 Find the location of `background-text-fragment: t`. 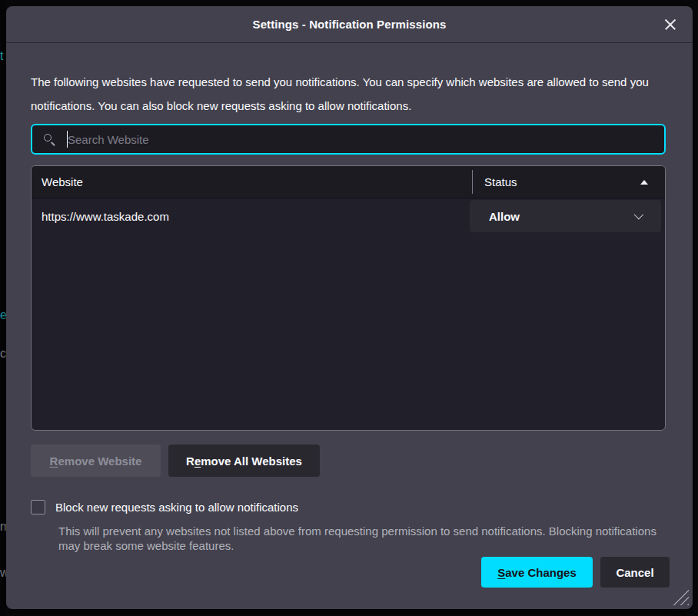

background-text-fragment: t is located at coordinates (2, 56).